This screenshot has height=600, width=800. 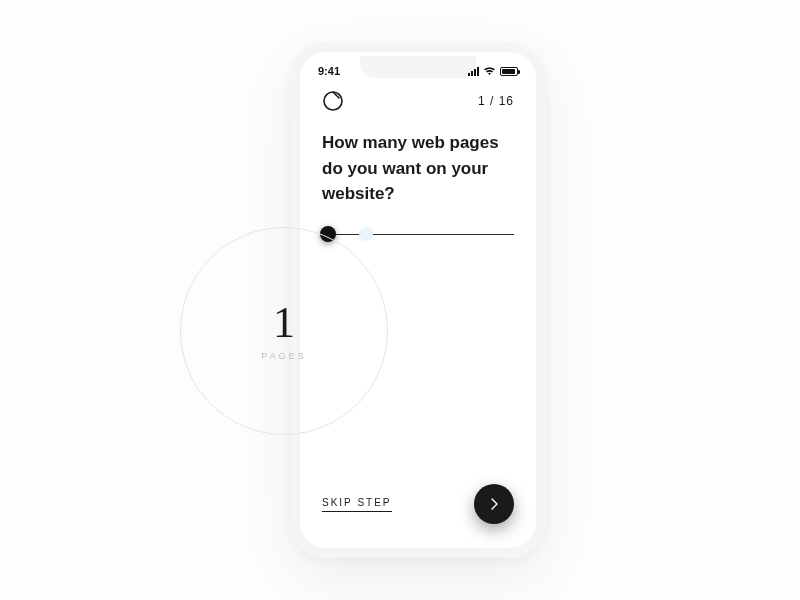 I want to click on header: 1 / 16, so click(x=418, y=101).